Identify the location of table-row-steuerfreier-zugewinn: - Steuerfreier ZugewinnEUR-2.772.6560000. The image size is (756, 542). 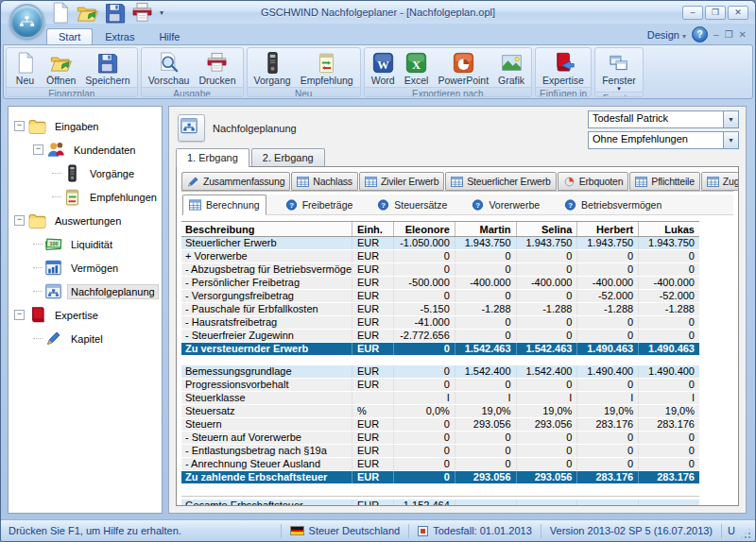
(440, 336).